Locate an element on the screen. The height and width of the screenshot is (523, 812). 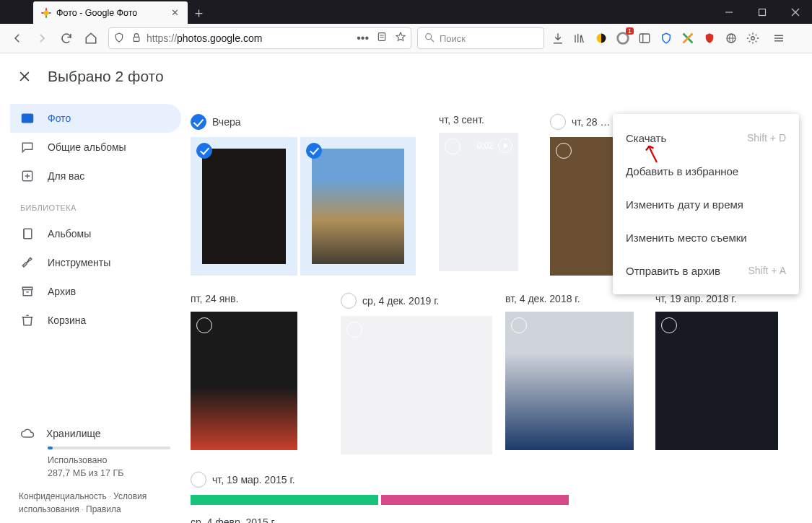
browser-search-box: Поиск is located at coordinates (481, 38).